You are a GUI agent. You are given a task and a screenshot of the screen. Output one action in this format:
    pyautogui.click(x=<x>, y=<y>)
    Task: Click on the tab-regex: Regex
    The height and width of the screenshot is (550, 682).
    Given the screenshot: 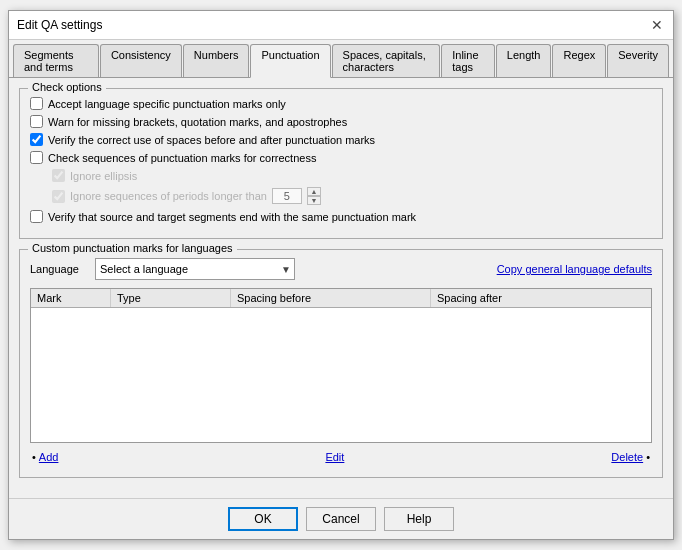 What is the action you would take?
    pyautogui.click(x=579, y=60)
    